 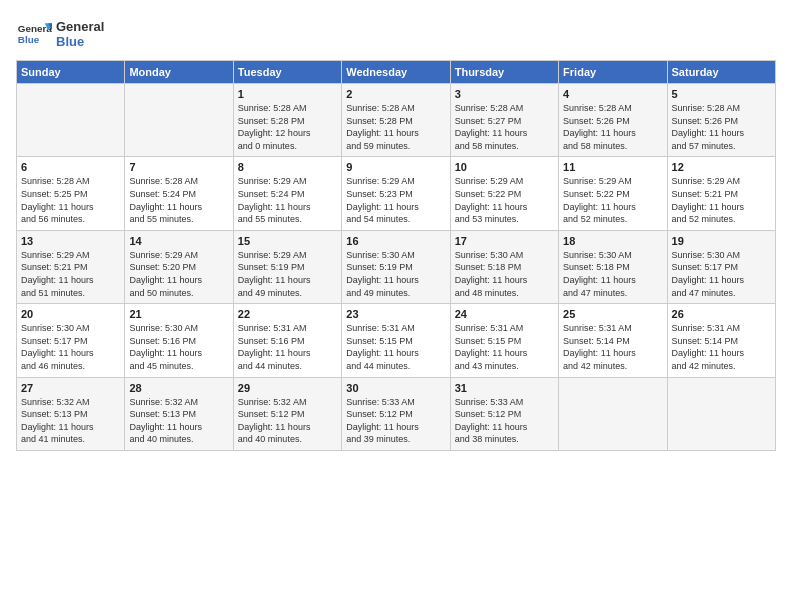 What do you see at coordinates (178, 241) in the screenshot?
I see `day-number: 14` at bounding box center [178, 241].